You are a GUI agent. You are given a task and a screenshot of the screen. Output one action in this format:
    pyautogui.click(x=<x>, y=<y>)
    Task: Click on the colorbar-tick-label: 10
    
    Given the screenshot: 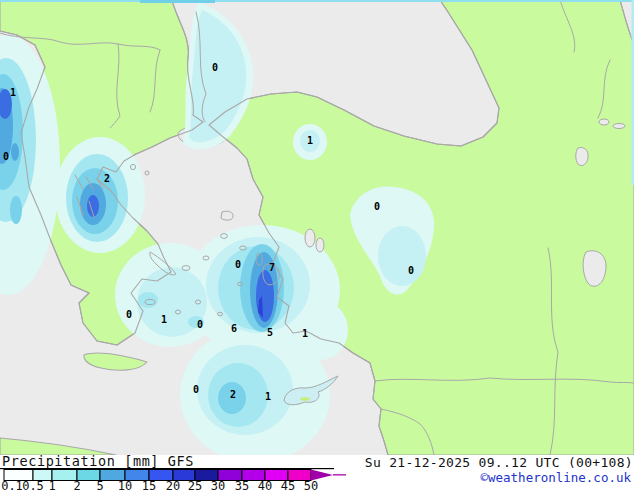 What is the action you would take?
    pyautogui.click(x=125, y=484)
    